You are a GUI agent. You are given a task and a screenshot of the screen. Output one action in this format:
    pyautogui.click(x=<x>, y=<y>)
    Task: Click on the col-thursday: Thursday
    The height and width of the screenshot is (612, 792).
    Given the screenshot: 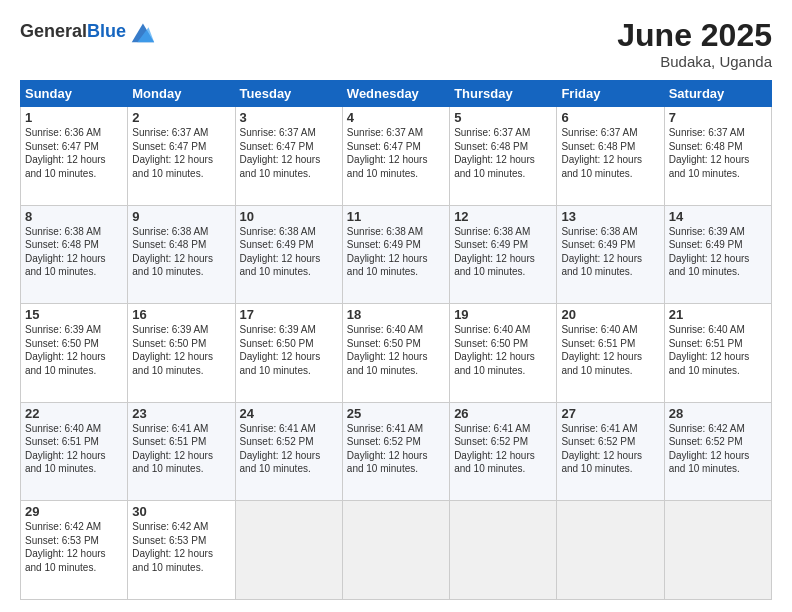 What is the action you would take?
    pyautogui.click(x=504, y=94)
    